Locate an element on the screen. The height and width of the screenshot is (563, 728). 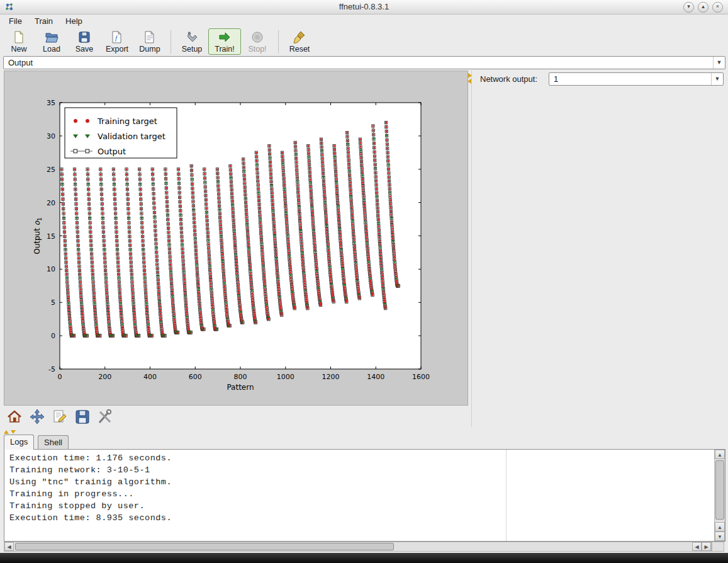
setup-wrench-icon is located at coordinates (192, 37).